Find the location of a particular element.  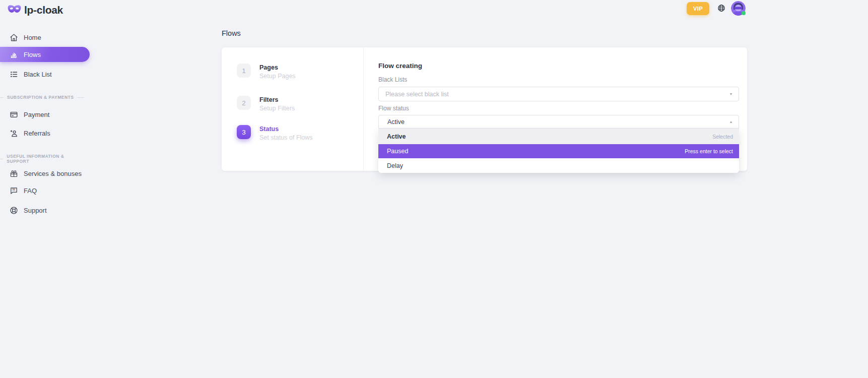

wizard-steps: 1 Pages Setup Pages 2 Filters Setup Filt… is located at coordinates (293, 109).